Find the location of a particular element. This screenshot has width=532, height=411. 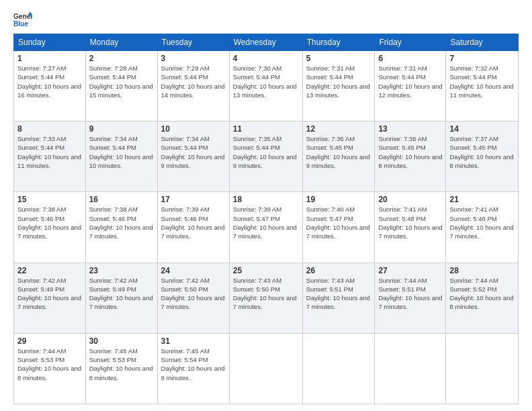

day-number: 19 is located at coordinates (339, 199).